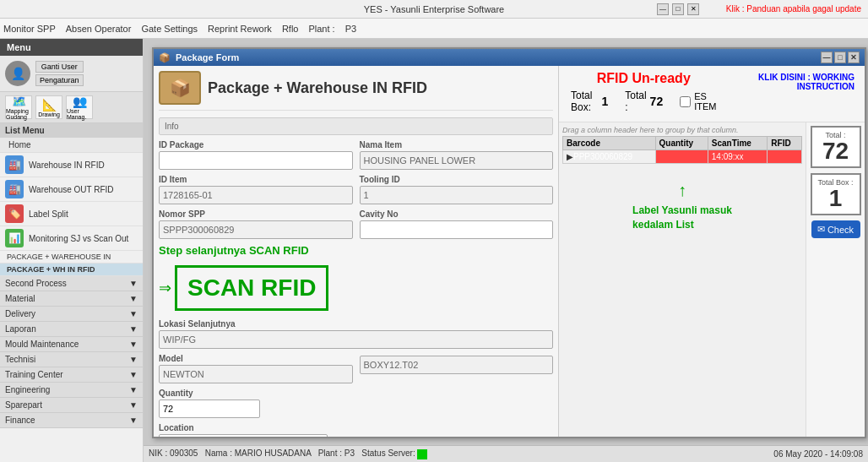 This screenshot has height=462, width=868. What do you see at coordinates (737, 144) in the screenshot?
I see `col-header-scantime: ScanTime` at bounding box center [737, 144].